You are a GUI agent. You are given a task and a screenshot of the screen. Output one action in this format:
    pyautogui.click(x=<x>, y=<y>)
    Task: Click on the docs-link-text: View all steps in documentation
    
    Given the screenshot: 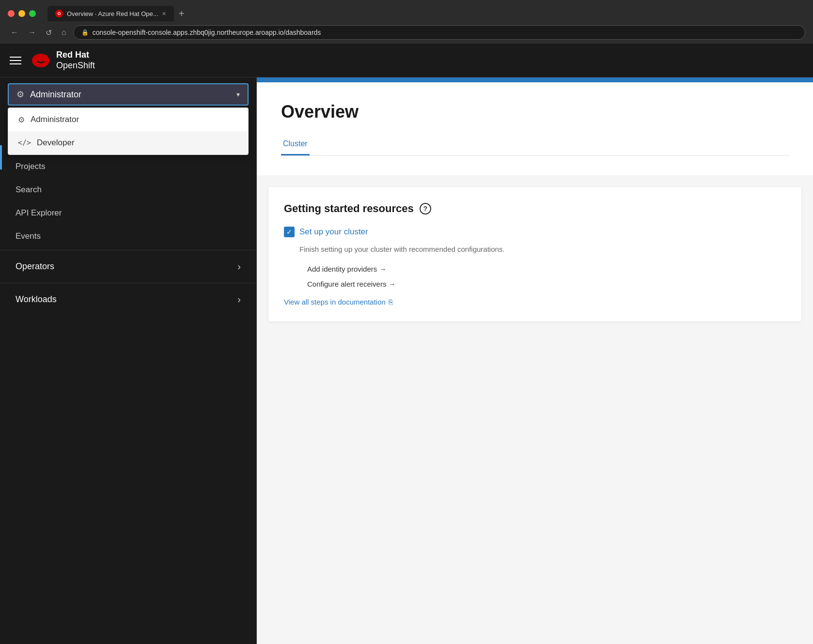 What is the action you would take?
    pyautogui.click(x=335, y=302)
    